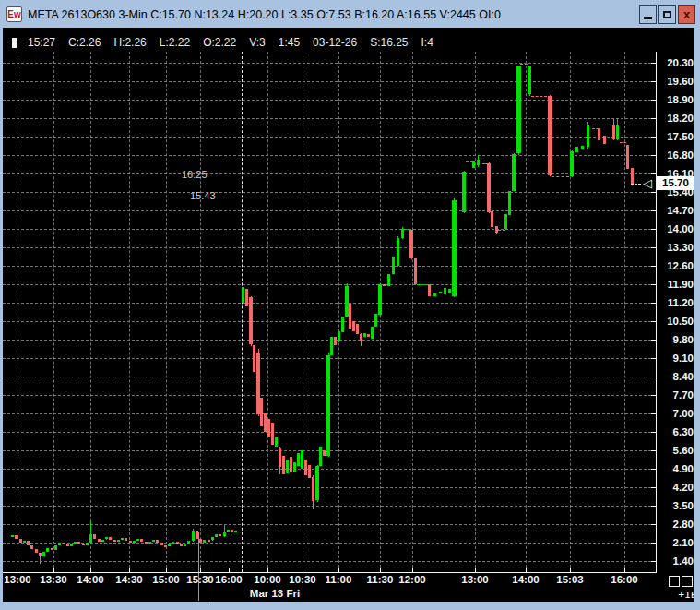  What do you see at coordinates (330, 572) in the screenshot?
I see `time-axis-line` at bounding box center [330, 572].